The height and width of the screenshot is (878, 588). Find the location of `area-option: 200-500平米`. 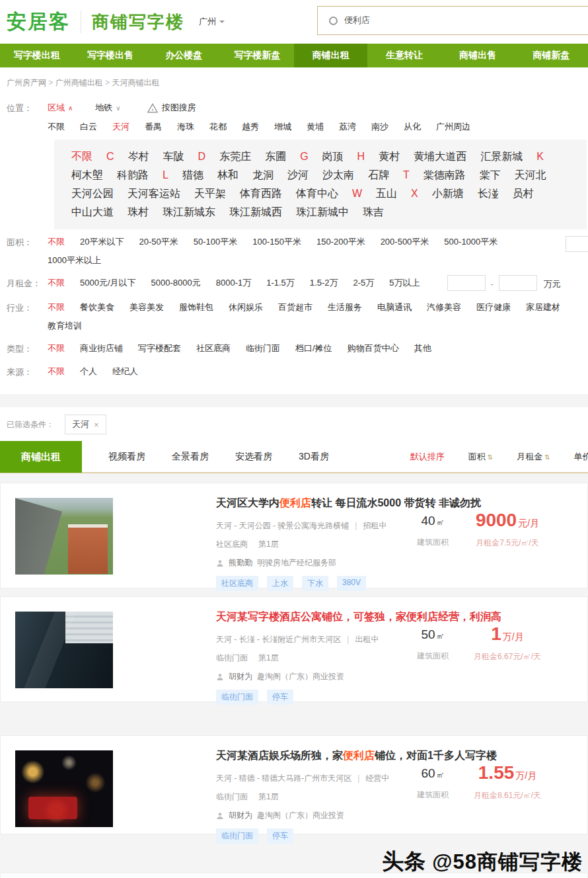

area-option: 200-500平米 is located at coordinates (405, 242).